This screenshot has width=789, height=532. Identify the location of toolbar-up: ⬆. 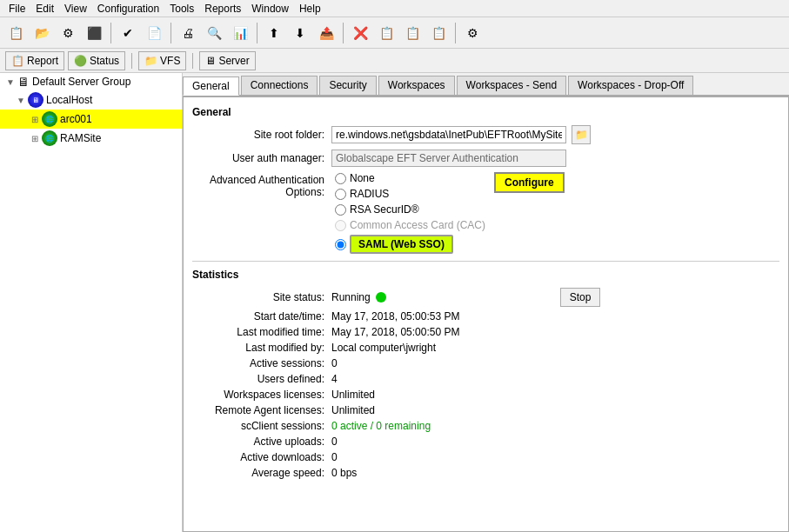
(274, 33).